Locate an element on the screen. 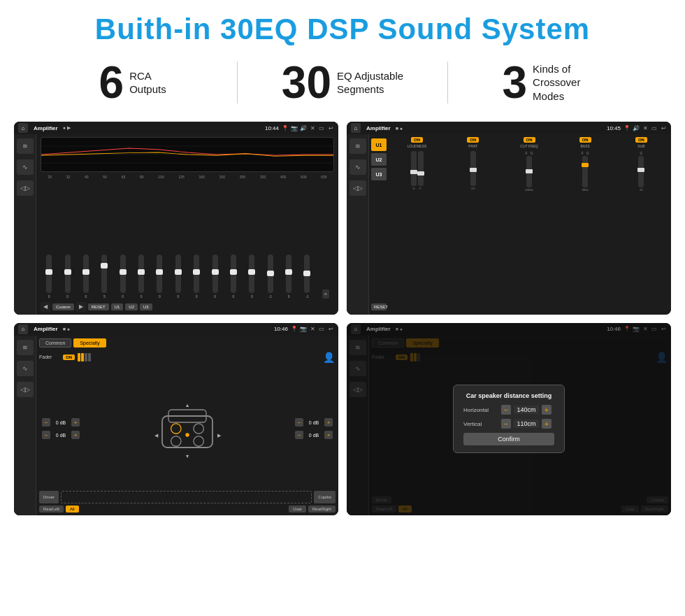 The width and height of the screenshot is (685, 616). eq-slider-10: 0 is located at coordinates (233, 277).